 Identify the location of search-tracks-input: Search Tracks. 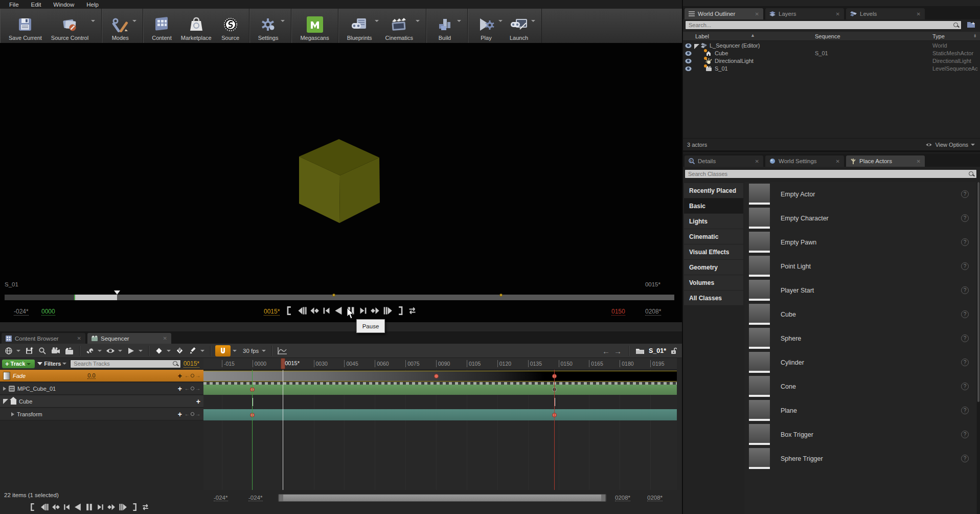
(125, 364).